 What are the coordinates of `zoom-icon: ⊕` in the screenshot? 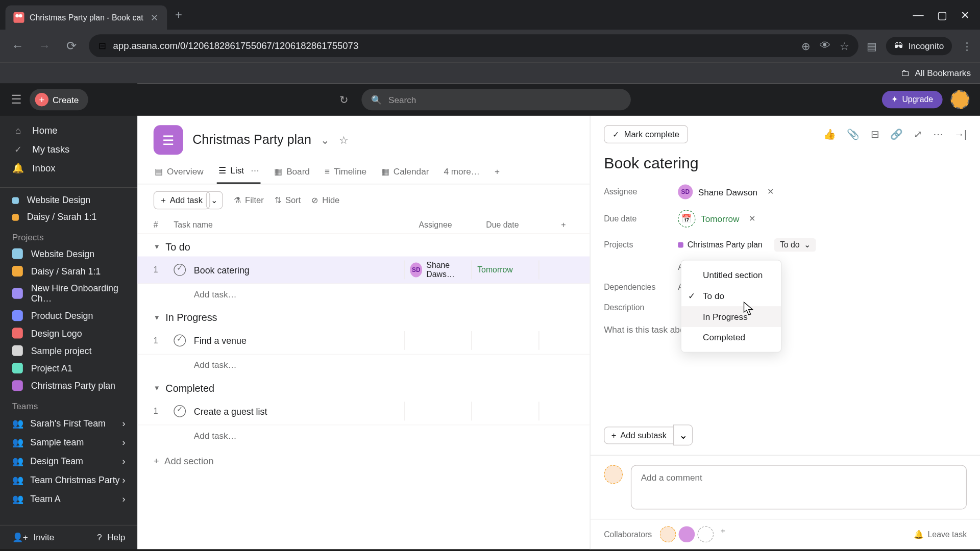 It's located at (805, 46).